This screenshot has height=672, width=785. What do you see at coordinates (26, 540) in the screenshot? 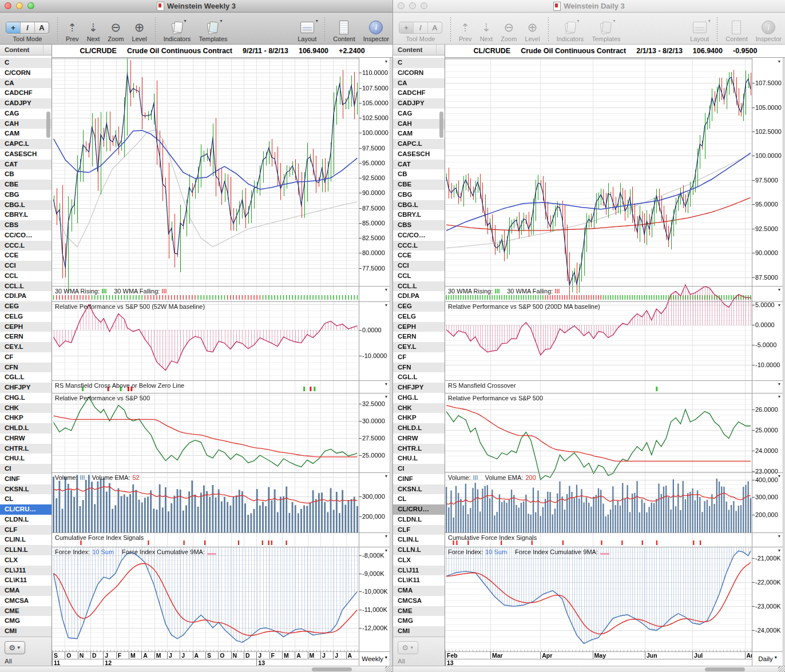
I see `list-item: CLIN.L` at bounding box center [26, 540].